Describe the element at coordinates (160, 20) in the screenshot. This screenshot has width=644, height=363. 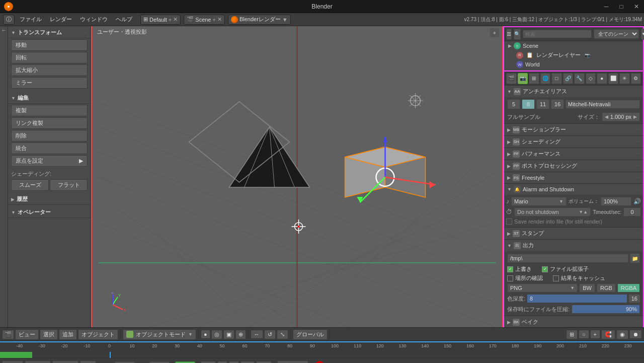
I see `layout-selector: ⊞ Default + ✕` at that location.